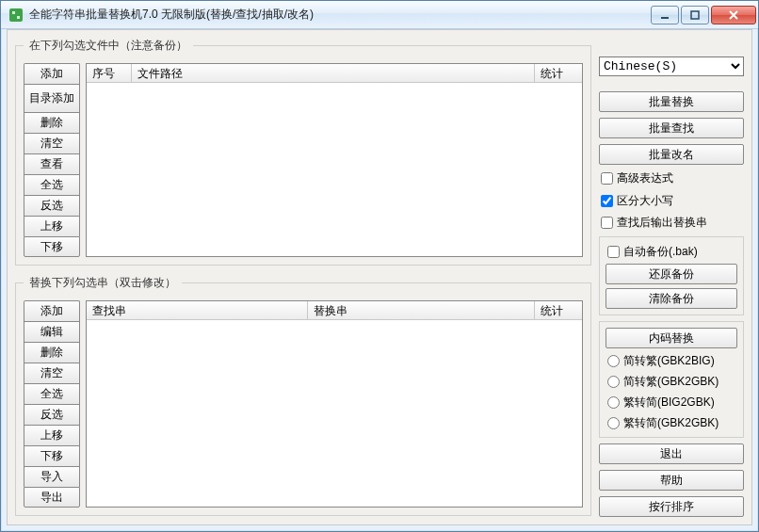 The height and width of the screenshot is (532, 759). I want to click on restore-backup-button: 还原备份, so click(671, 274).